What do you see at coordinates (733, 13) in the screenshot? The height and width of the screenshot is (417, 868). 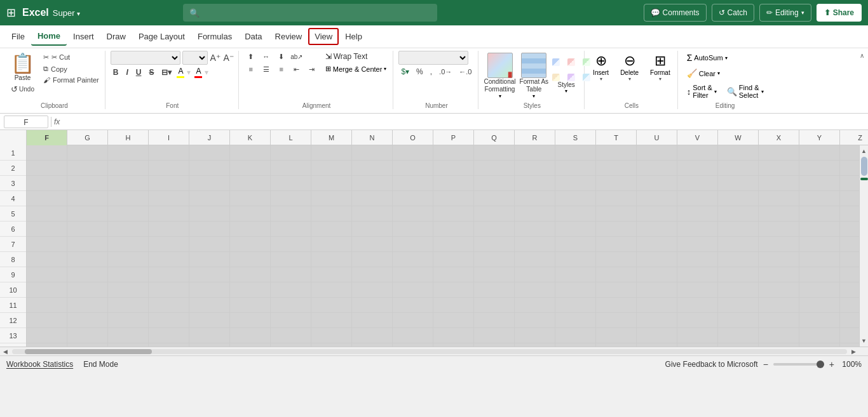 I see `catch-button: ↺ Catch` at bounding box center [733, 13].